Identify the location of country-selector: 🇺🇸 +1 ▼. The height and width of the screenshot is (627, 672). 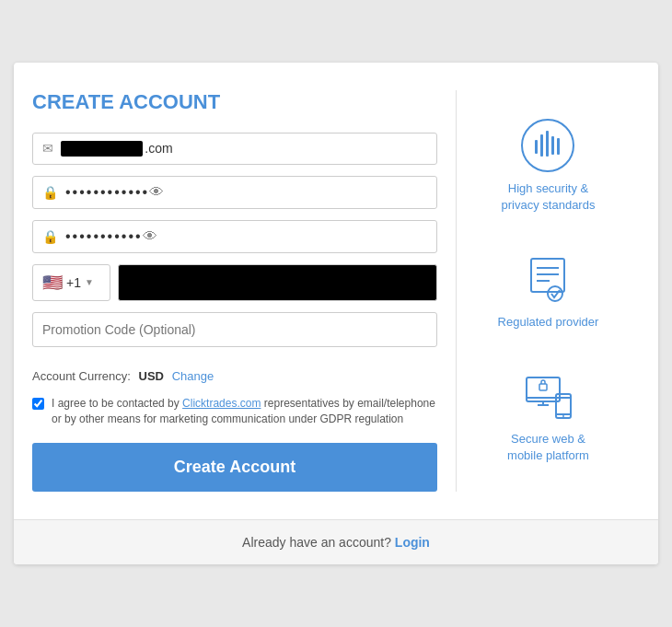
(72, 283).